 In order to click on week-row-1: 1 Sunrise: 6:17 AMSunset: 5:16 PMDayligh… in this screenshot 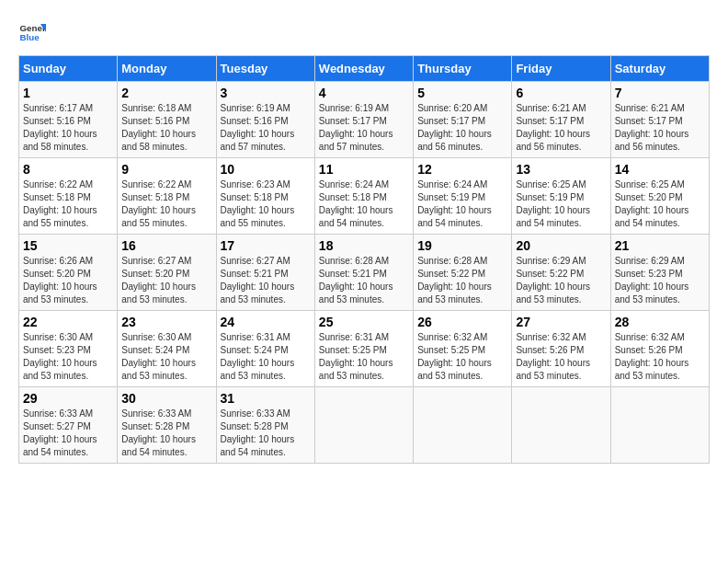, I will do `click(364, 120)`.